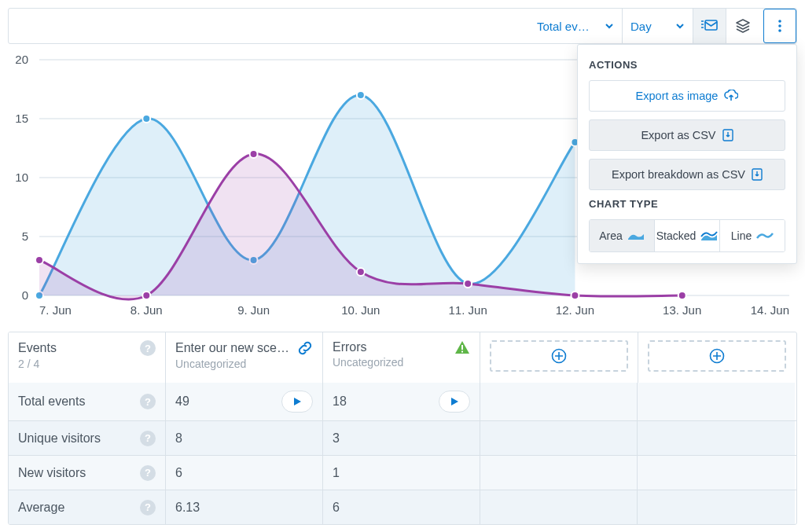 Image resolution: width=805 pixels, height=532 pixels. I want to click on events-header-title: Events, so click(38, 348).